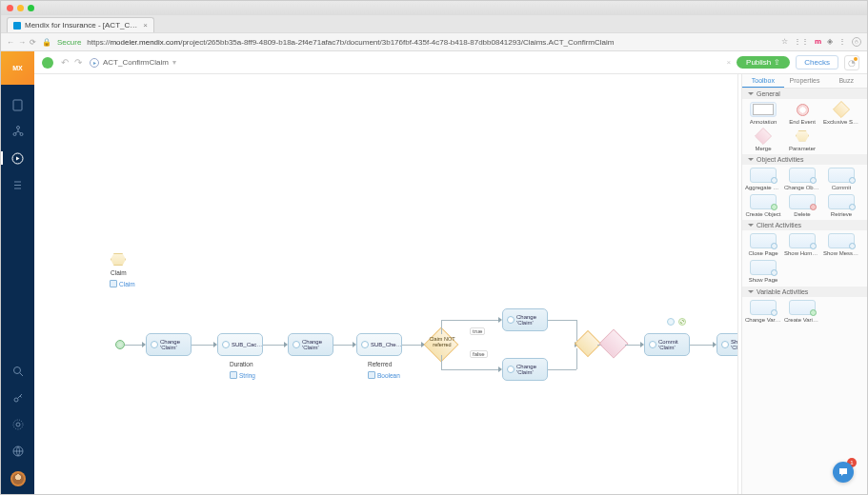  What do you see at coordinates (65, 63) in the screenshot?
I see `undo-icon: ↶` at bounding box center [65, 63].